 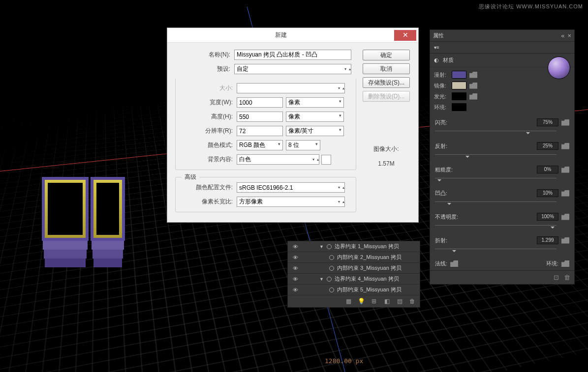 I want to click on layer-row: 👁▼边界约束 1_Missyuan 拷贝, so click(x=354, y=247).